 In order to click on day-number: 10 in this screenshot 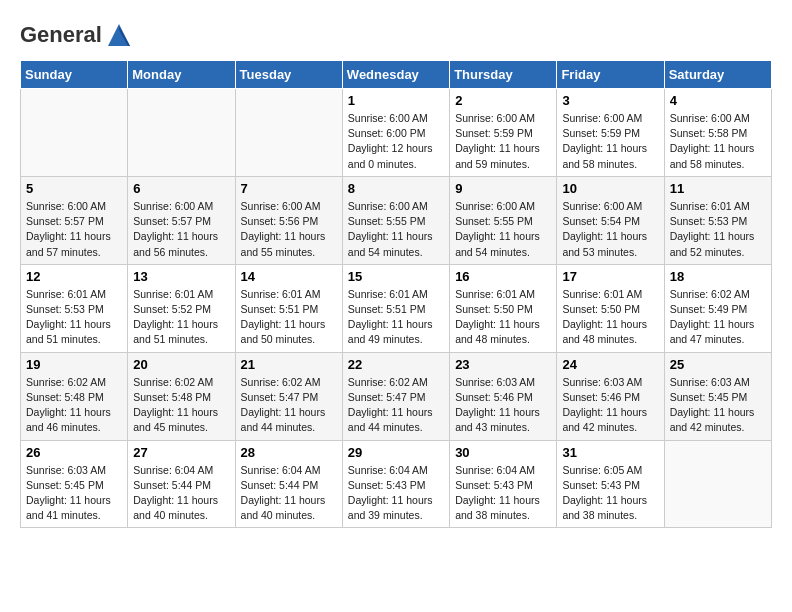, I will do `click(610, 188)`.